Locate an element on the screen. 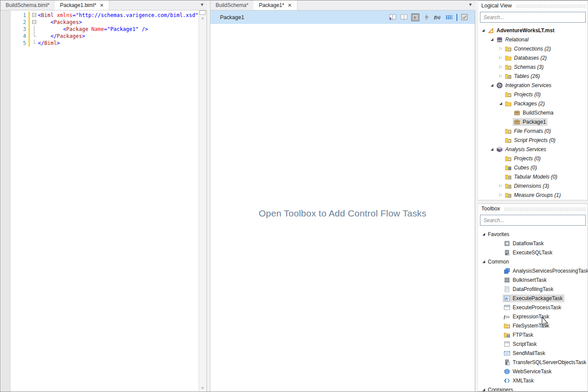 The image size is (588, 392). tree-item-cubes-0-: Cubes (0) is located at coordinates (533, 167).